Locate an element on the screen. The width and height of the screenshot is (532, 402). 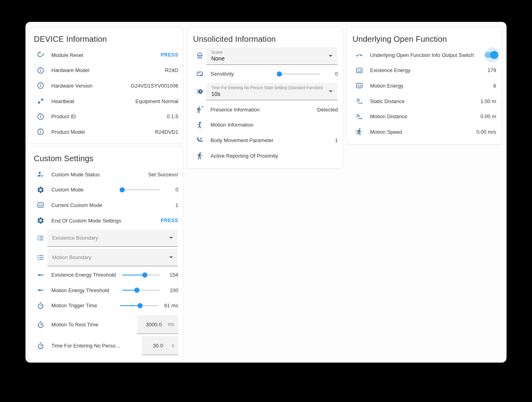
row-module-reset: Module Reset PRESS is located at coordinates (106, 55).